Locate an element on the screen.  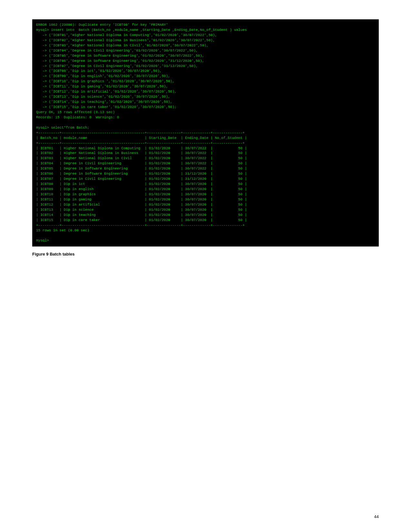
insert-row: -> ('ICBT03','Higher National Diploma in… is located at coordinates (206, 46).